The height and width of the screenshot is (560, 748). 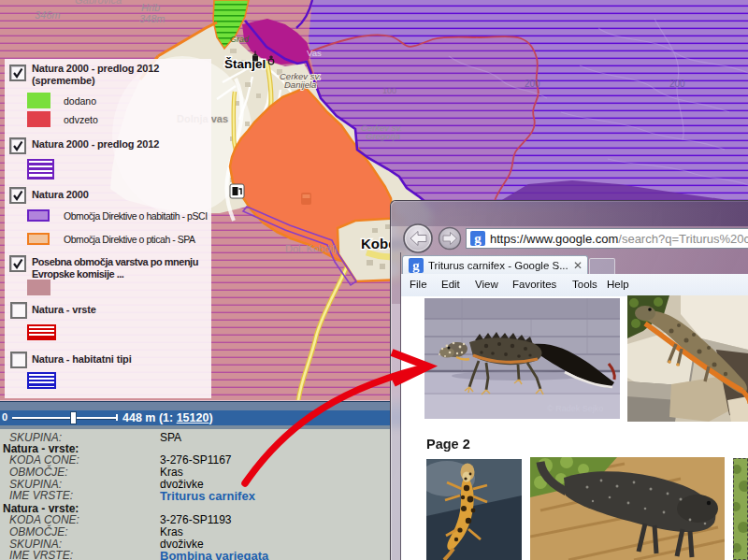 What do you see at coordinates (300, 84) in the screenshot?
I see `svg-text: Danijela` at bounding box center [300, 84].